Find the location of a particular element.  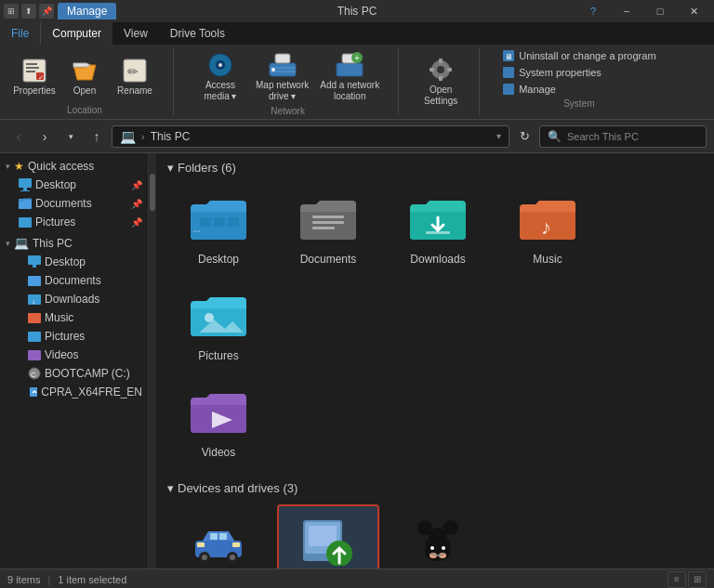

refresh-button: ↻ is located at coordinates (524, 137).